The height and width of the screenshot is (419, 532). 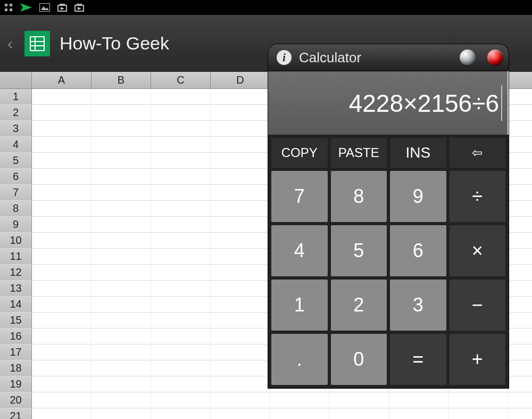 I want to click on key-0: 0, so click(x=359, y=359).